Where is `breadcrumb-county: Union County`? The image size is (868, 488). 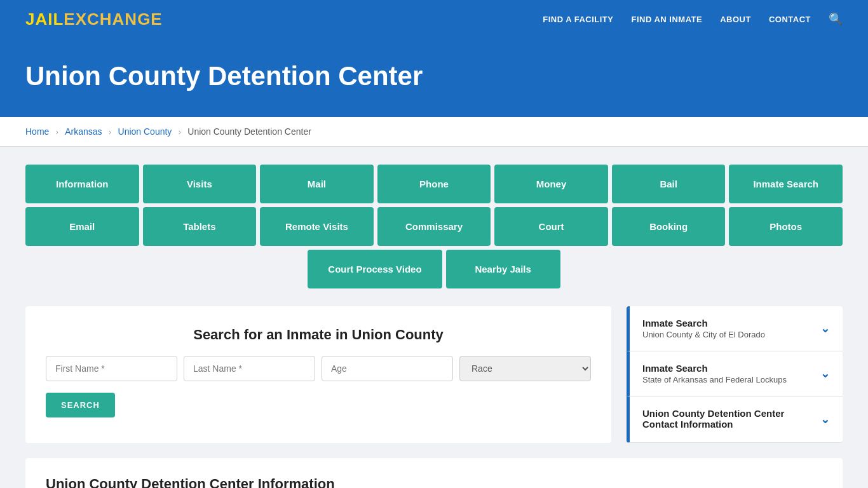
breadcrumb-county: Union County is located at coordinates (145, 132).